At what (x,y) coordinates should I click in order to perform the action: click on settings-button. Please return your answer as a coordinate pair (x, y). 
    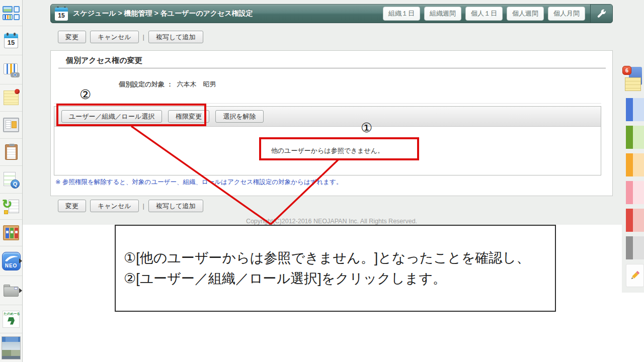
    Looking at the image, I should click on (601, 14).